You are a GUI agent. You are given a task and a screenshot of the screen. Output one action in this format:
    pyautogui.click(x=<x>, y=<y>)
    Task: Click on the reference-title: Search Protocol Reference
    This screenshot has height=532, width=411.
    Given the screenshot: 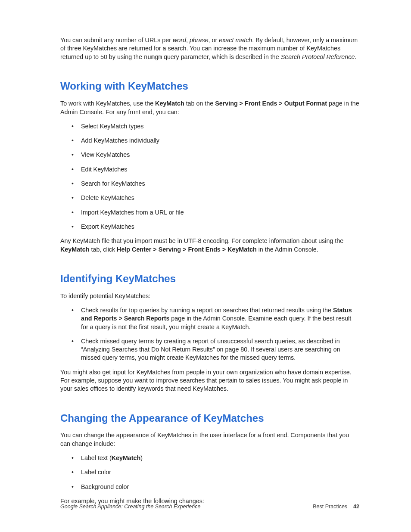 What is the action you would take?
    pyautogui.click(x=318, y=57)
    